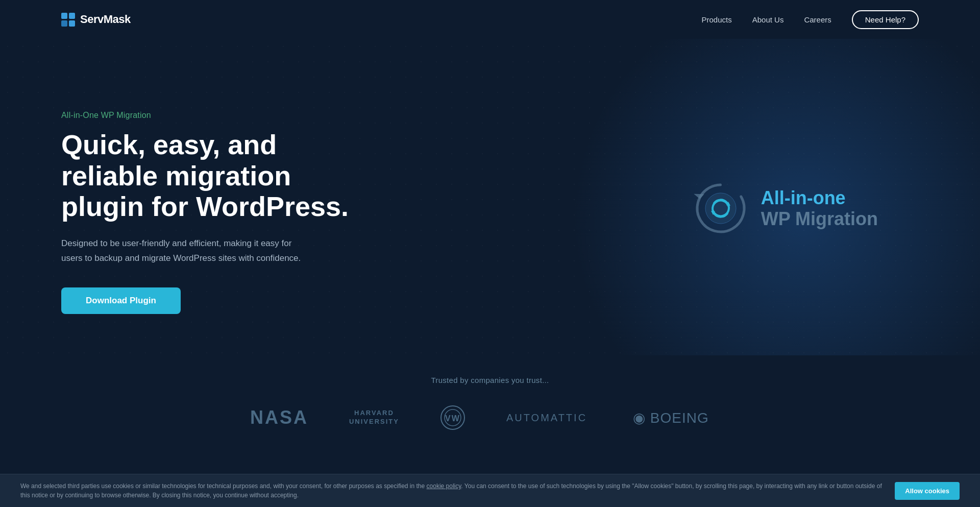 The width and height of the screenshot is (980, 507). What do you see at coordinates (679, 418) in the screenshot?
I see `boeing-logo: ◉ BOEING` at bounding box center [679, 418].